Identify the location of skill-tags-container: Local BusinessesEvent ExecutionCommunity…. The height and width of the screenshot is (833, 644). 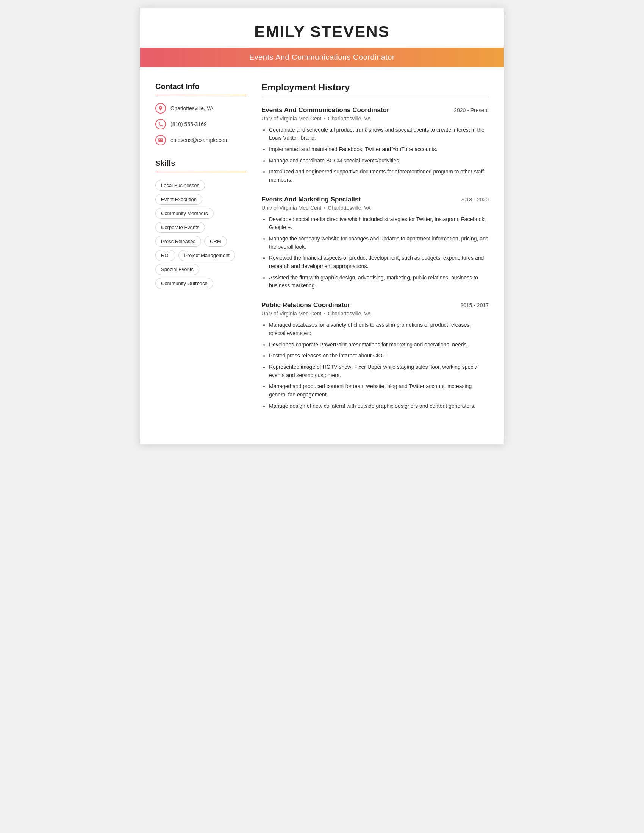
(201, 234).